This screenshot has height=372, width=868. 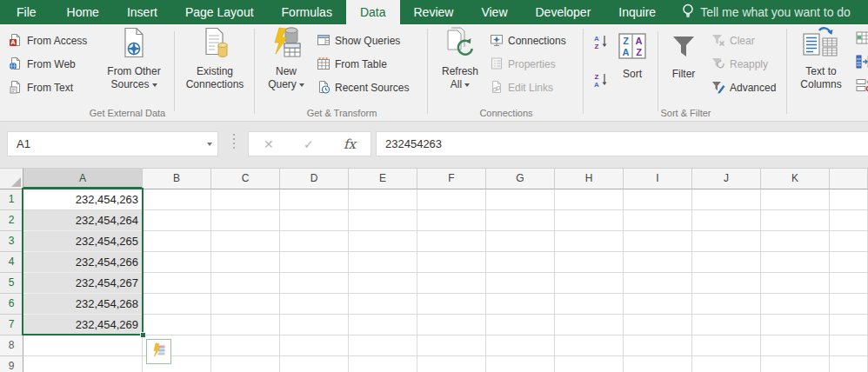 What do you see at coordinates (307, 12) in the screenshot?
I see `tab-formulas: Formulas` at bounding box center [307, 12].